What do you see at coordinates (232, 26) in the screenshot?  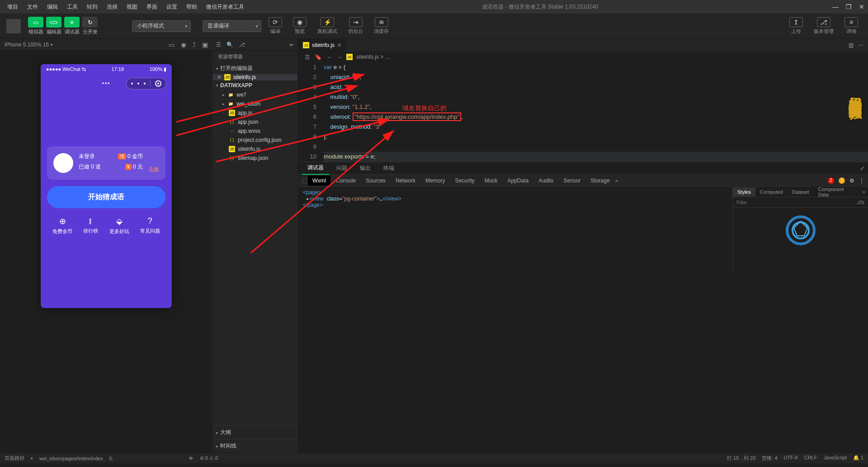 I see `compile-select: 普通编译` at bounding box center [232, 26].